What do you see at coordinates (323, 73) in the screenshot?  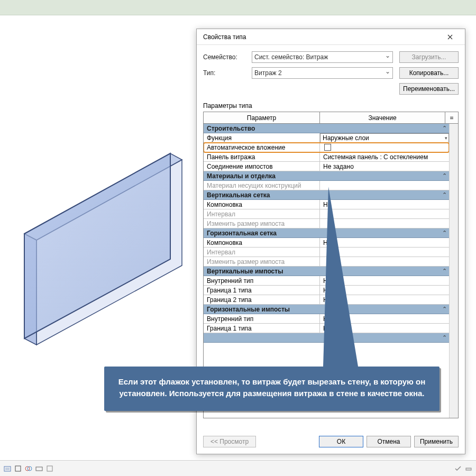 I see `type-select: Витраж 2` at bounding box center [323, 73].